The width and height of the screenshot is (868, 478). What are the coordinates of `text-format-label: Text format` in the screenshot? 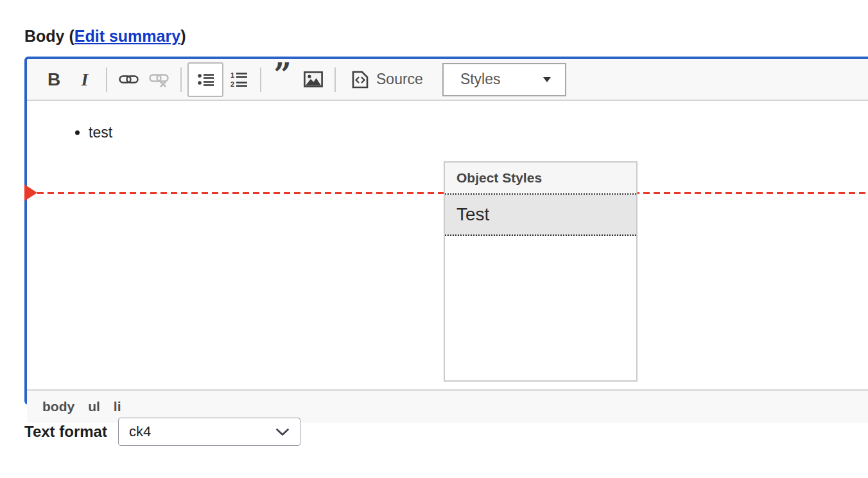 It's located at (65, 432).